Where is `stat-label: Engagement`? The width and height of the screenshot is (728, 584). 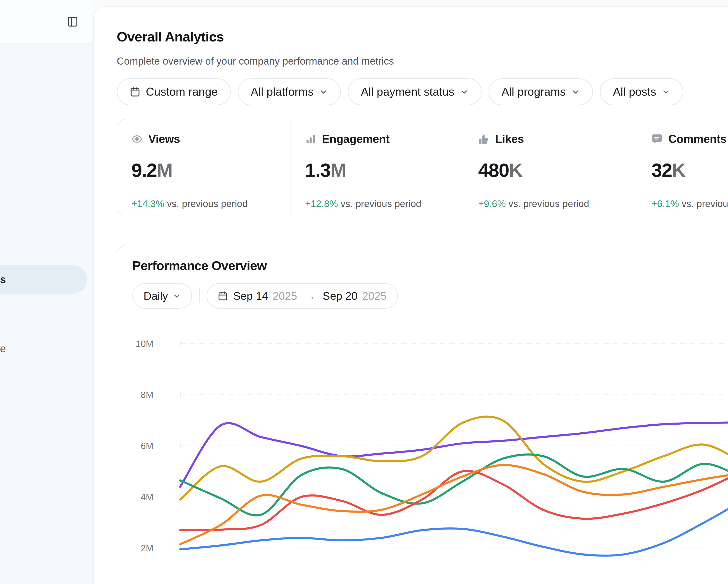 stat-label: Engagement is located at coordinates (356, 139).